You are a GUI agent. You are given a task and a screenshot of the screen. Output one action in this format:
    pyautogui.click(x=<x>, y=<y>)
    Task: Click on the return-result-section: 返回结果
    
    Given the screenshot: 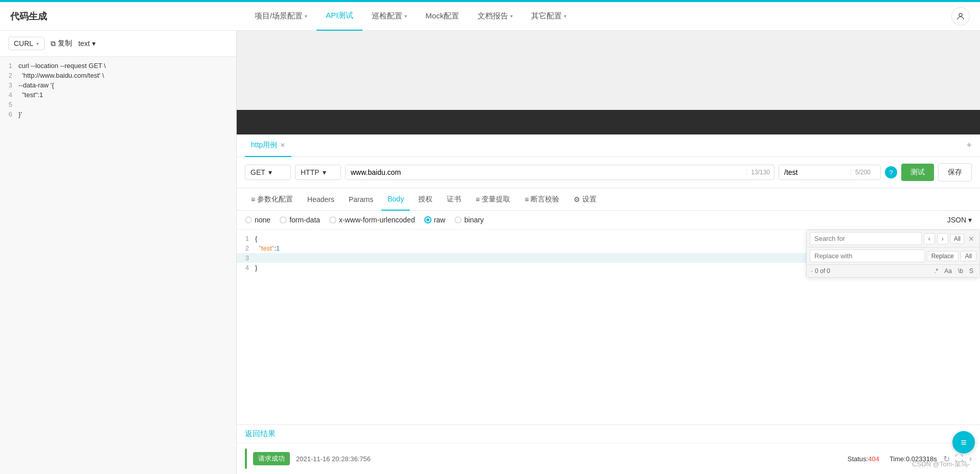 What is the action you would take?
    pyautogui.click(x=608, y=434)
    